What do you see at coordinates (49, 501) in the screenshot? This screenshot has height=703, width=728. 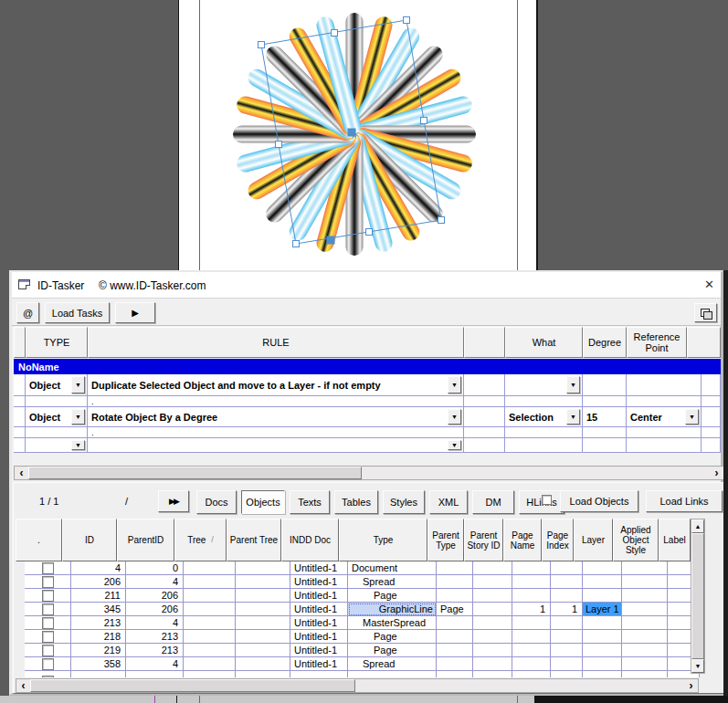 I see `page-counter: 1 / 1` at bounding box center [49, 501].